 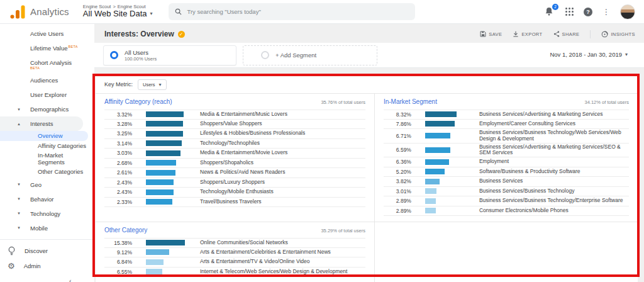 I want to click on analytics-logo-icon, so click(x=18, y=12).